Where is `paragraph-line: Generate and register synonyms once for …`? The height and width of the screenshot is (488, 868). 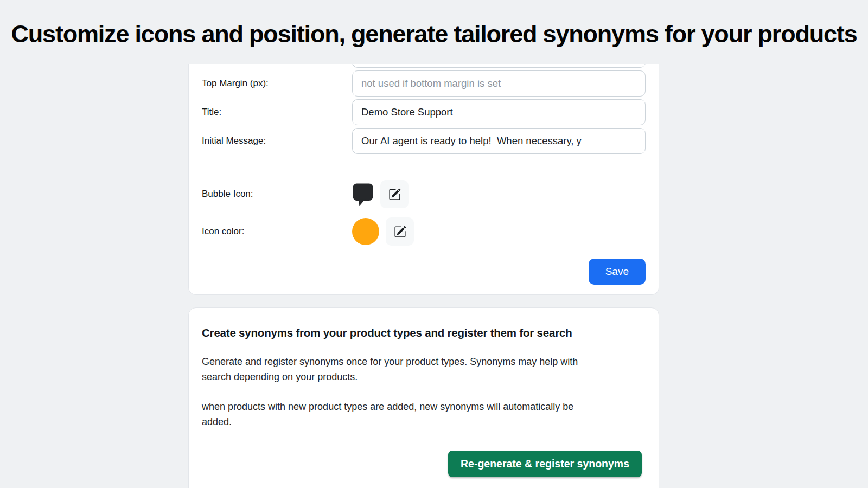 paragraph-line: Generate and register synonyms once for … is located at coordinates (424, 362).